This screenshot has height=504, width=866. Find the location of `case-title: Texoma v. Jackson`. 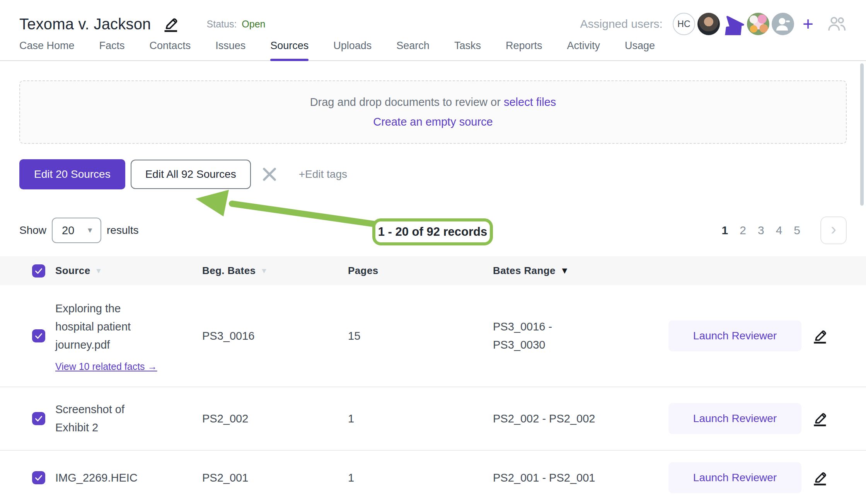

case-title: Texoma v. Jackson is located at coordinates (85, 24).